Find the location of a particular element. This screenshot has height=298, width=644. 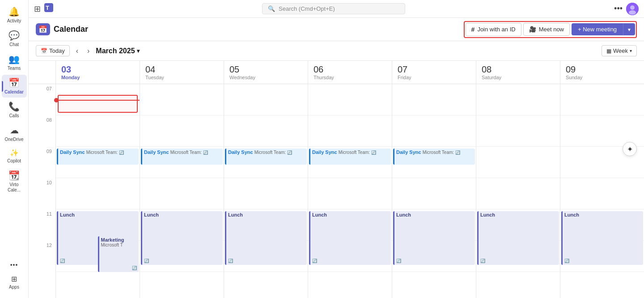

sidebar-item-copilot: ✨ Copilot is located at coordinates (14, 156).